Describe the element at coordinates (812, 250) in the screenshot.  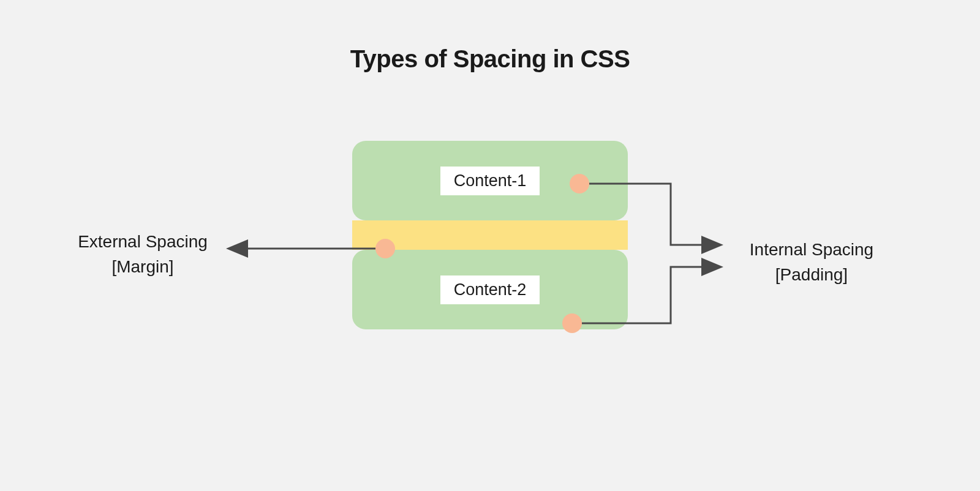
I see `internal-spacing-line1: Internal Spacing` at that location.